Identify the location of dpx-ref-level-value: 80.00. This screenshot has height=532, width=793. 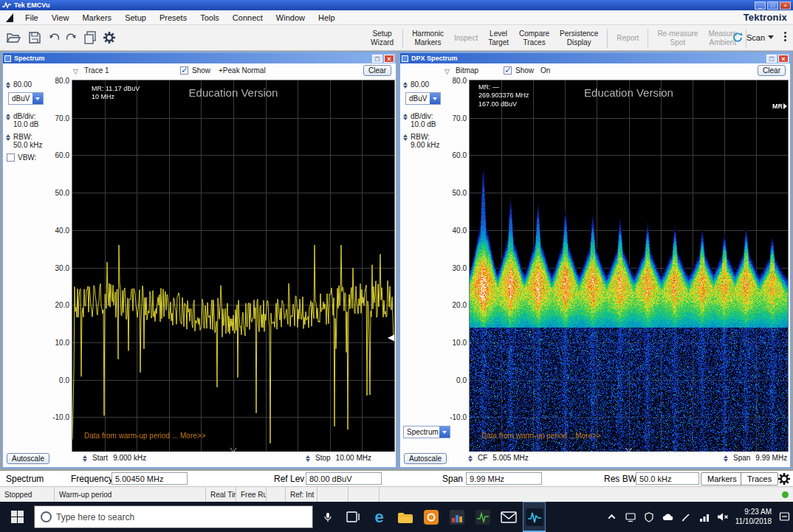
(419, 84).